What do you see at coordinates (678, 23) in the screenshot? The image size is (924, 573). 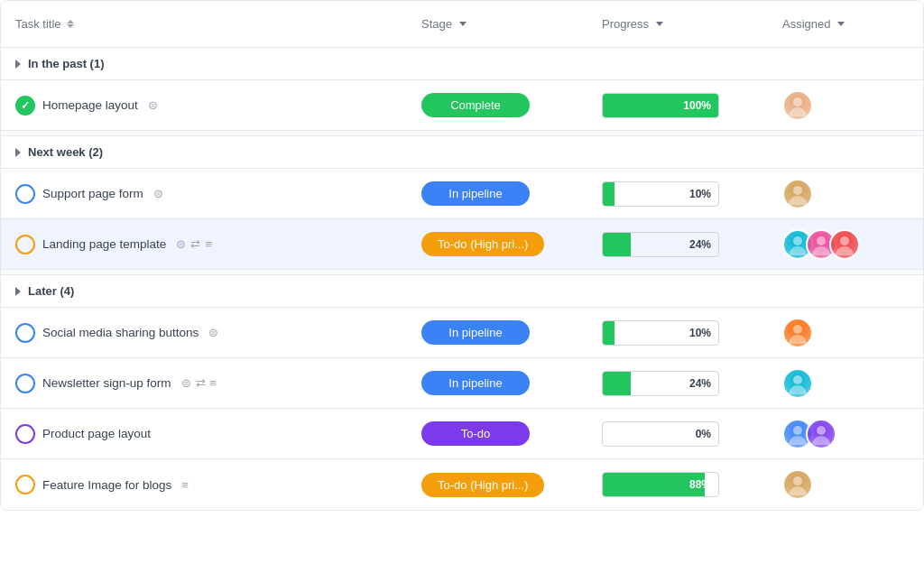 I see `header-progress: Progress` at bounding box center [678, 23].